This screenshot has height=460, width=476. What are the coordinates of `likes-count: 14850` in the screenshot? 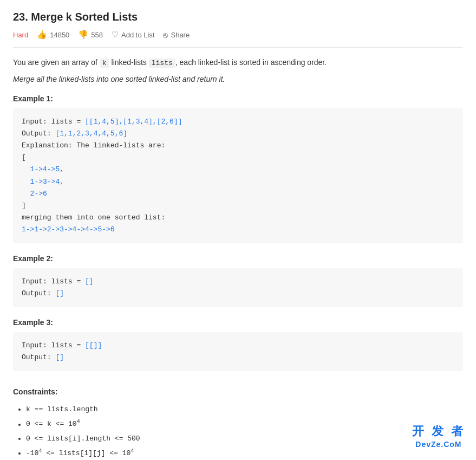 It's located at (60, 35).